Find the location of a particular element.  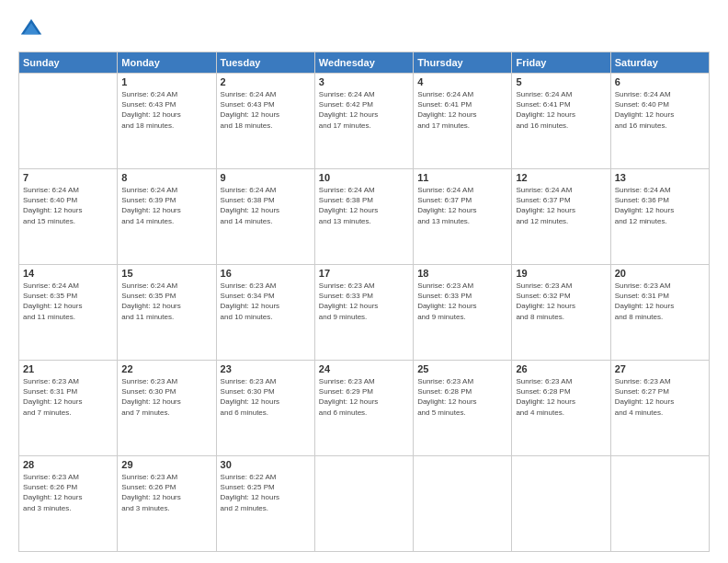

day-cell: 14Sunrise: 6:24 AM Sunset: 6:35 PM Dayli… is located at coordinates (68, 313).